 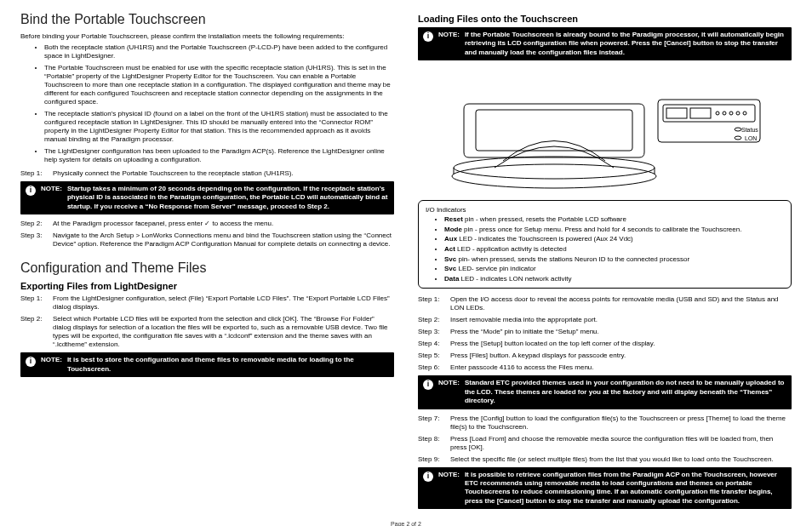 What do you see at coordinates (604, 334) in the screenshot?
I see `load-steps-d: Step 1:Open the I/O access door to revea…` at bounding box center [604, 334].